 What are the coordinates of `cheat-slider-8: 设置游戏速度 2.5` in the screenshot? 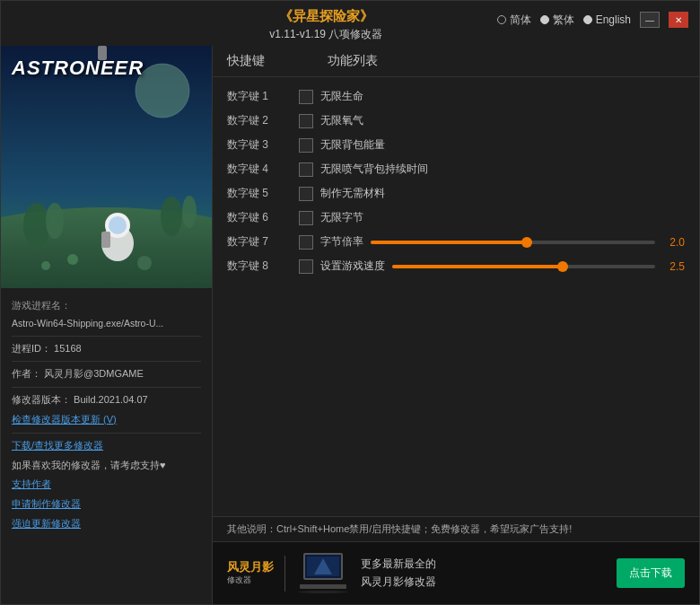 It's located at (503, 266).